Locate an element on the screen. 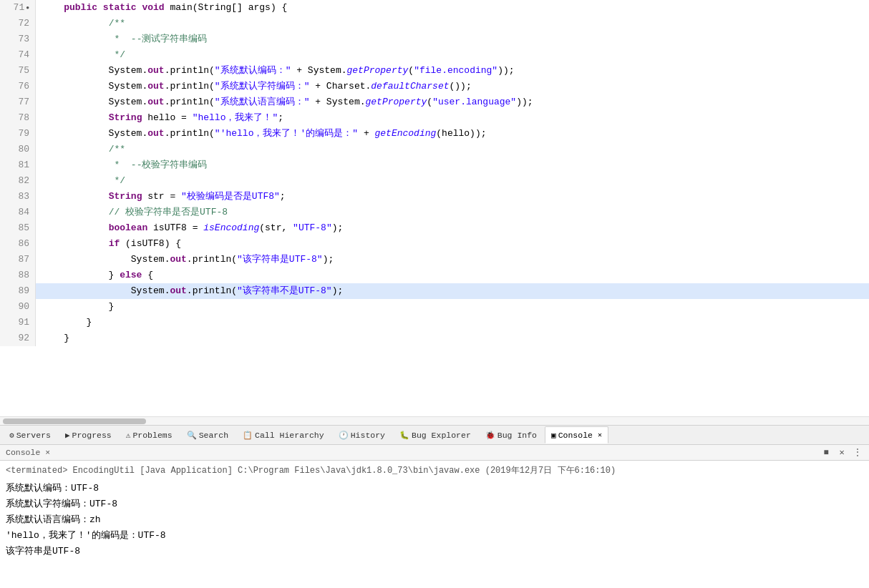 This screenshot has width=869, height=588. terminated-line: <terminated> EncodingUtil [Java Applicat… is located at coordinates (434, 471).